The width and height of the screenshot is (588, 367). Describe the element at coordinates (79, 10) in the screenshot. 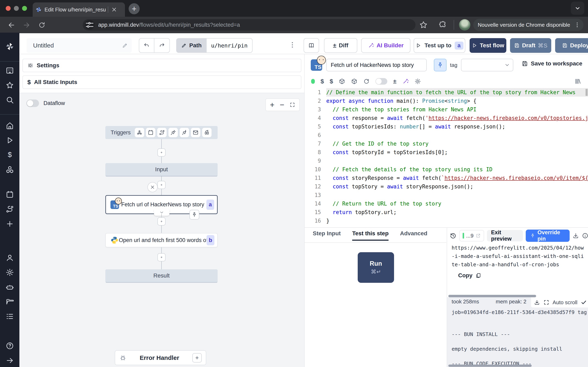

I see `browser-tab: Edit Flow u/henri/pin_results` at that location.